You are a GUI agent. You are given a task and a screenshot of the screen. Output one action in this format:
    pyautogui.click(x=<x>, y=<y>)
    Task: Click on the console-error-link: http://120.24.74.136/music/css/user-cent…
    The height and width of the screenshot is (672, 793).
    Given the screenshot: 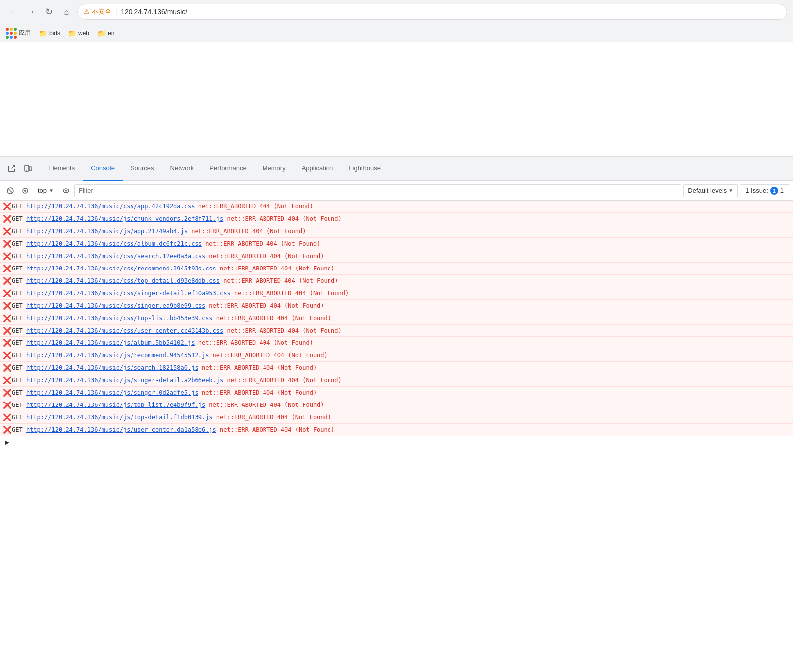 What is the action you would take?
    pyautogui.click(x=125, y=331)
    